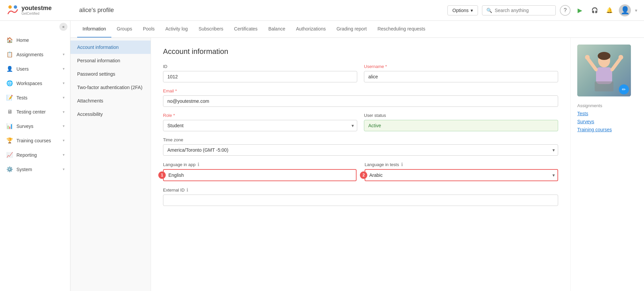 Image resolution: width=644 pixels, height=291 pixels. Describe the element at coordinates (361, 197) in the screenshot. I see `group-external-id: External ID ℹ` at that location.